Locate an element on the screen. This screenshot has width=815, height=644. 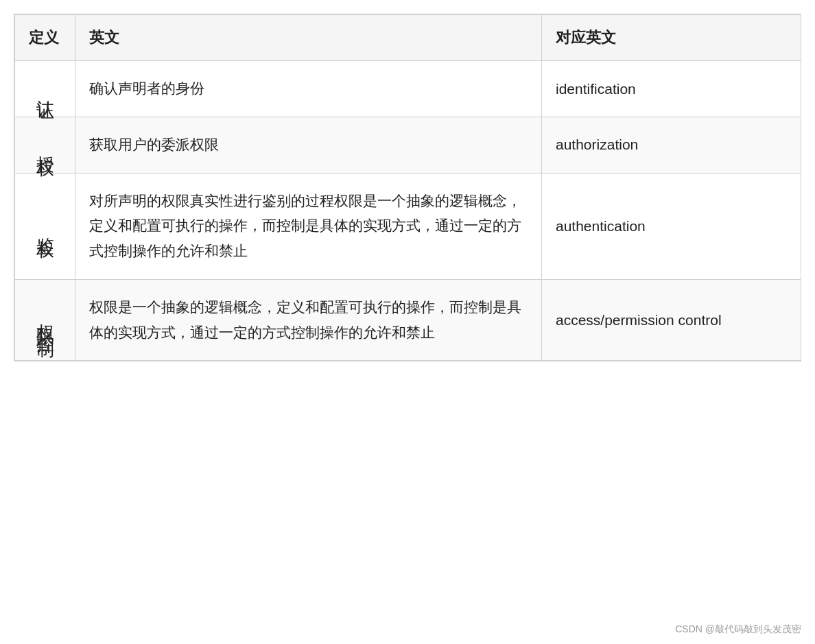
cell-corresponding-english: identification is located at coordinates (672, 89).